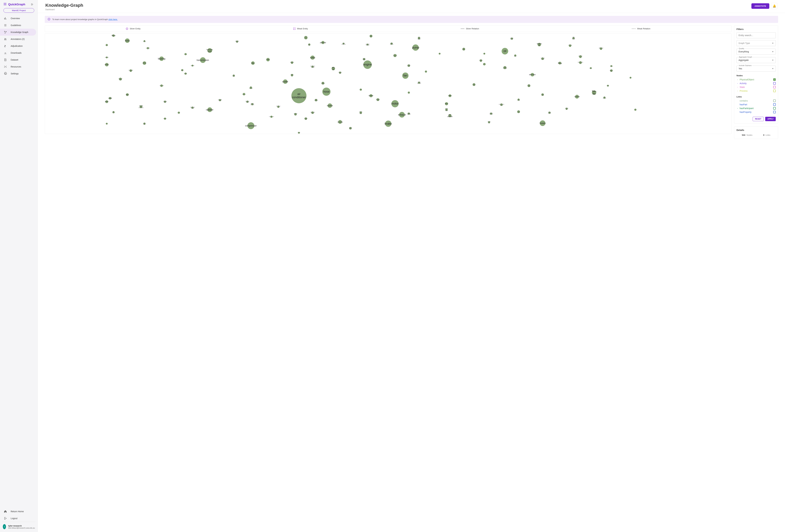 The image size is (785, 532). I want to click on graph-node: alternator, so click(532, 75).